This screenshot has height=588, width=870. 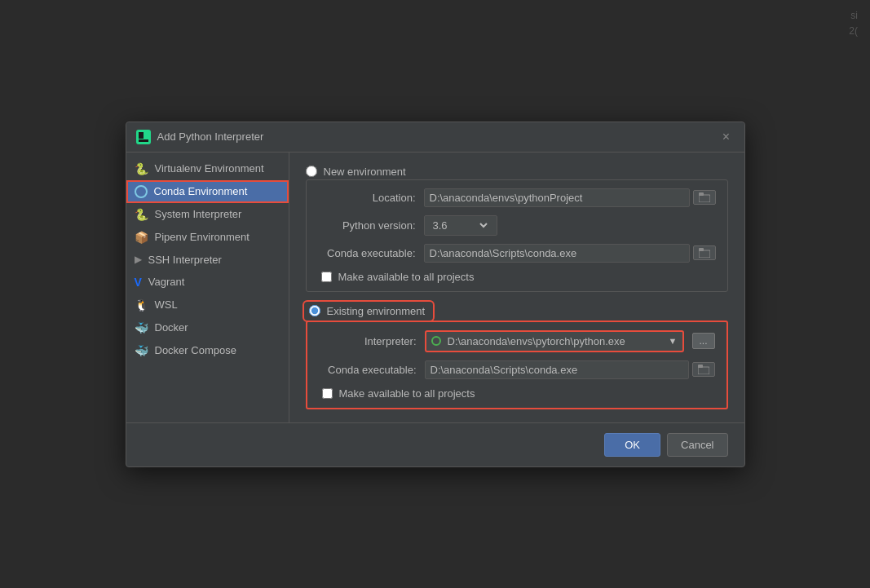 What do you see at coordinates (517, 356) in the screenshot?
I see `existing-env-section: Existing environment Interpreter: ▼` at bounding box center [517, 356].